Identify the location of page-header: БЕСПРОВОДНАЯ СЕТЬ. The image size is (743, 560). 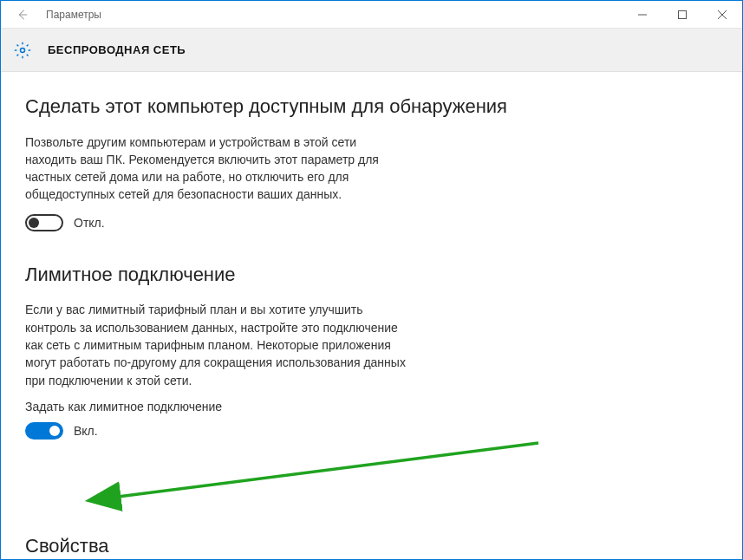
(371, 50).